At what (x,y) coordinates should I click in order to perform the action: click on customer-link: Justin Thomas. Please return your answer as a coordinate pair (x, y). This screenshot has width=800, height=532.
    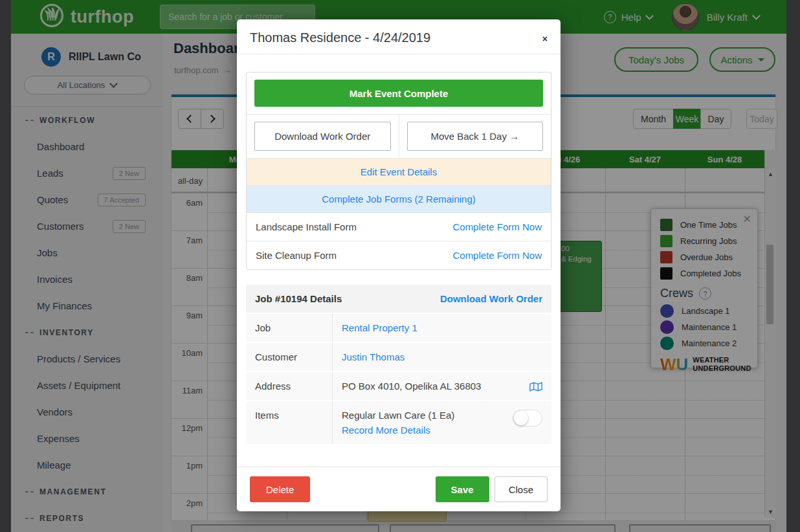
    Looking at the image, I should click on (373, 357).